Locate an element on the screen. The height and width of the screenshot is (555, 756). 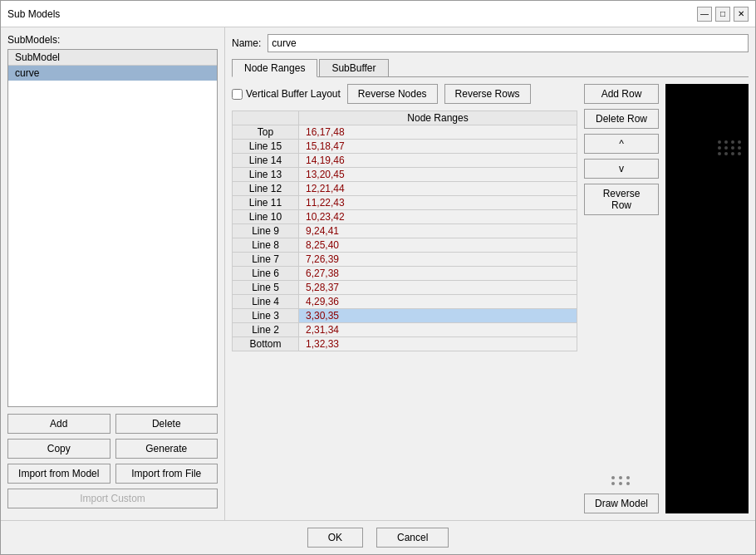
row-value: 7,26,39 is located at coordinates (439, 259).